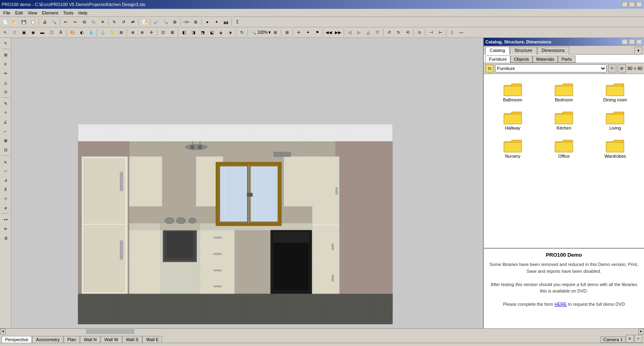  I want to click on move2-btn: ✛, so click(299, 33).